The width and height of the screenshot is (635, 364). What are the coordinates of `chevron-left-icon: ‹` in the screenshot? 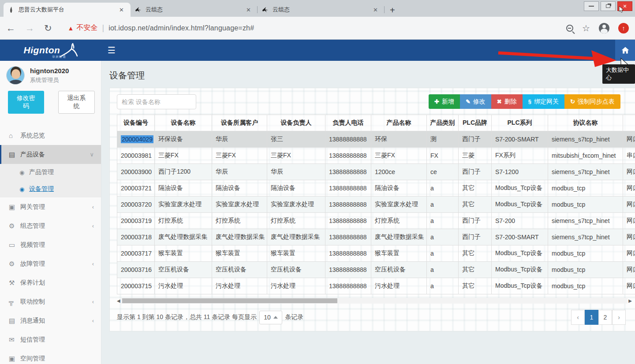 It's located at (93, 226).